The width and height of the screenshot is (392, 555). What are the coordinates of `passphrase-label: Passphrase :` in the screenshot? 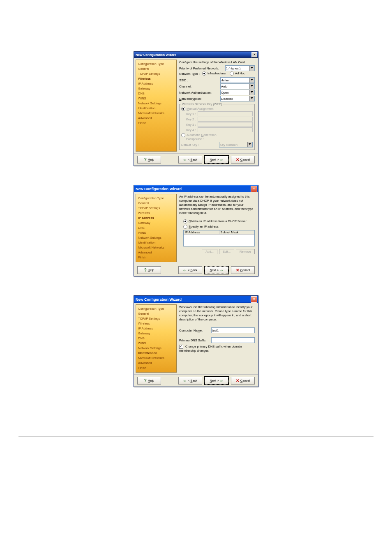 It's located at (195, 139).